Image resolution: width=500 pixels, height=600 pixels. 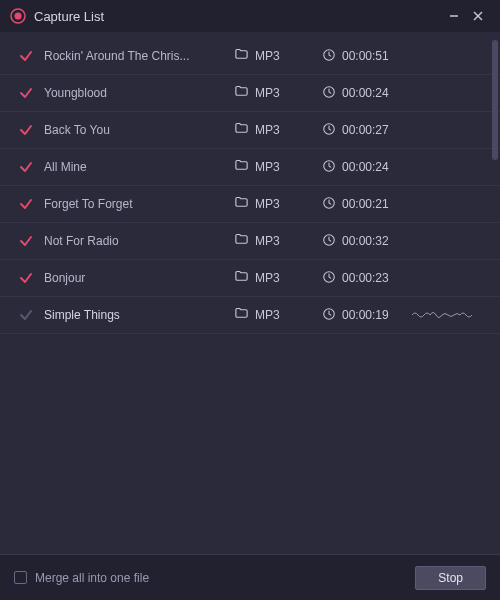 What do you see at coordinates (250, 278) in the screenshot?
I see `track-row: Bonjour MP3 00:00:23` at bounding box center [250, 278].